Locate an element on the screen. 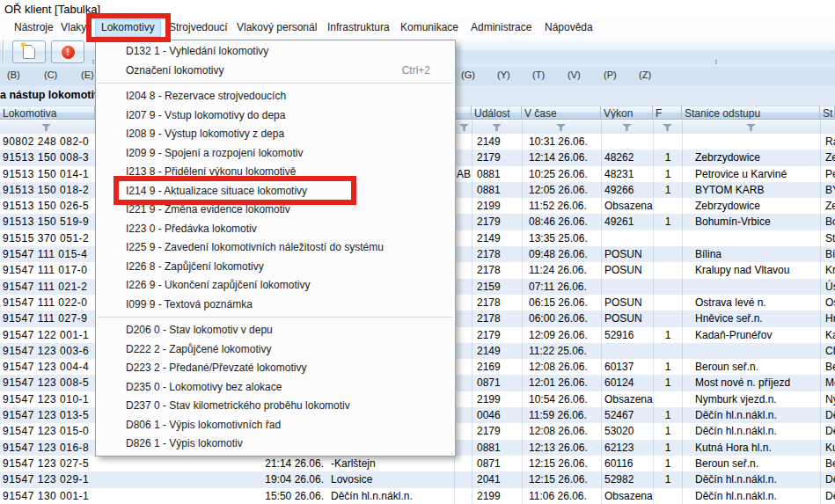 This screenshot has width=835, height=504. menu-item-d206-0-stav-lokomotiv: D206 0 - Stav lokomotiv v depu is located at coordinates (275, 331).